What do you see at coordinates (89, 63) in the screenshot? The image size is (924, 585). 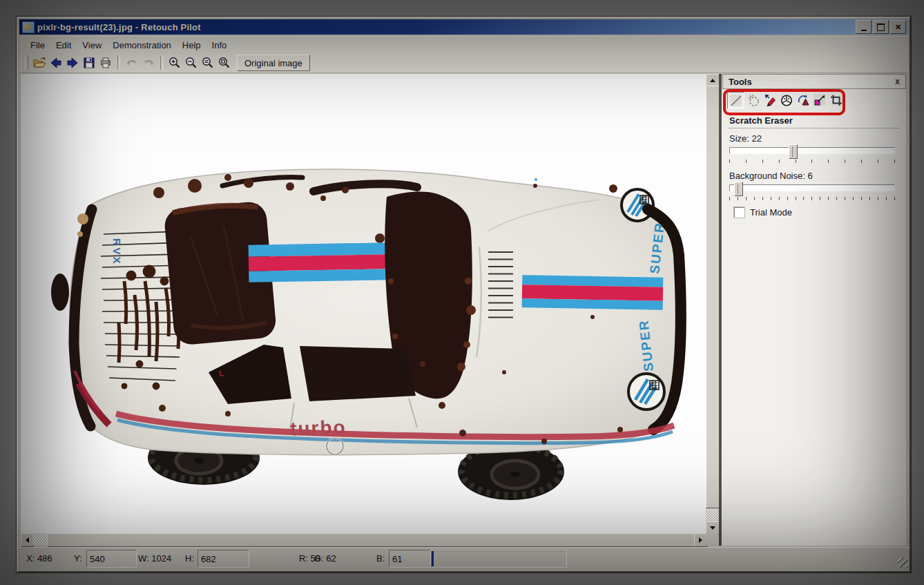 I see `save-icon` at bounding box center [89, 63].